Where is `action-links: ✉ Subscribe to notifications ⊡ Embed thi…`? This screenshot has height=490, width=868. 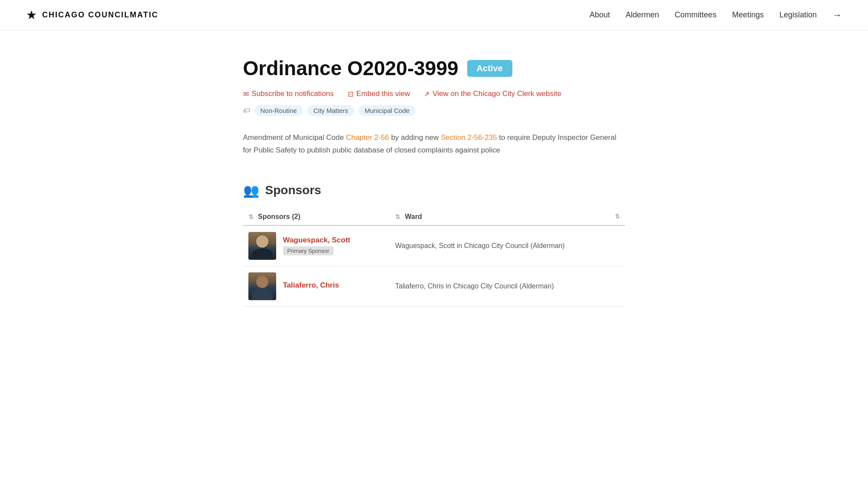 action-links: ✉ Subscribe to notifications ⊡ Embed thi… is located at coordinates (434, 94).